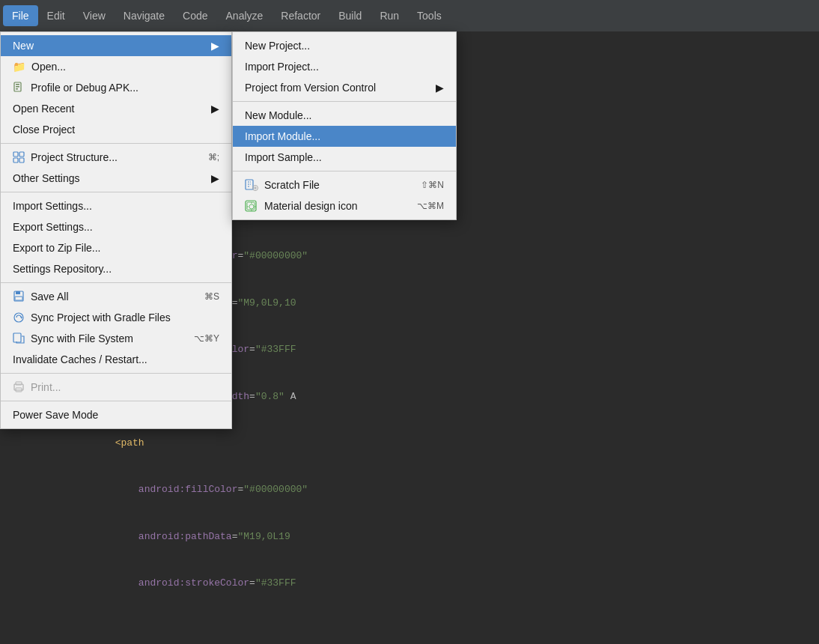 The image size is (819, 644). What do you see at coordinates (350, 16) in the screenshot?
I see `menubar-build-label: Build` at bounding box center [350, 16].